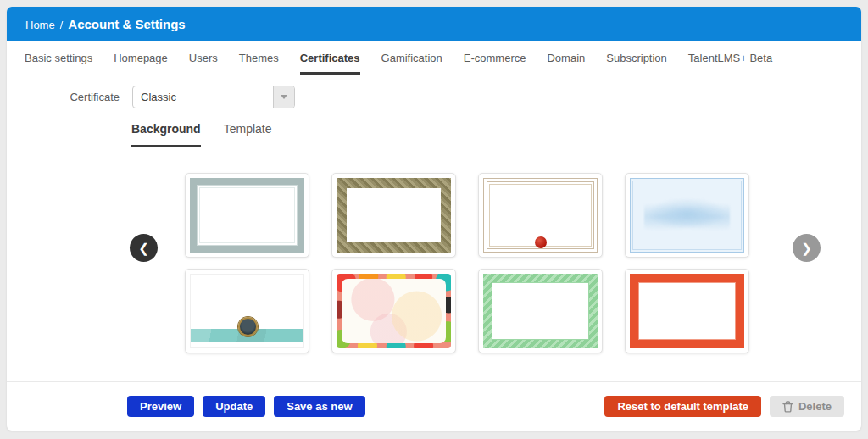  What do you see at coordinates (203, 97) in the screenshot?
I see `certificate-select-value: Classic` at bounding box center [203, 97].